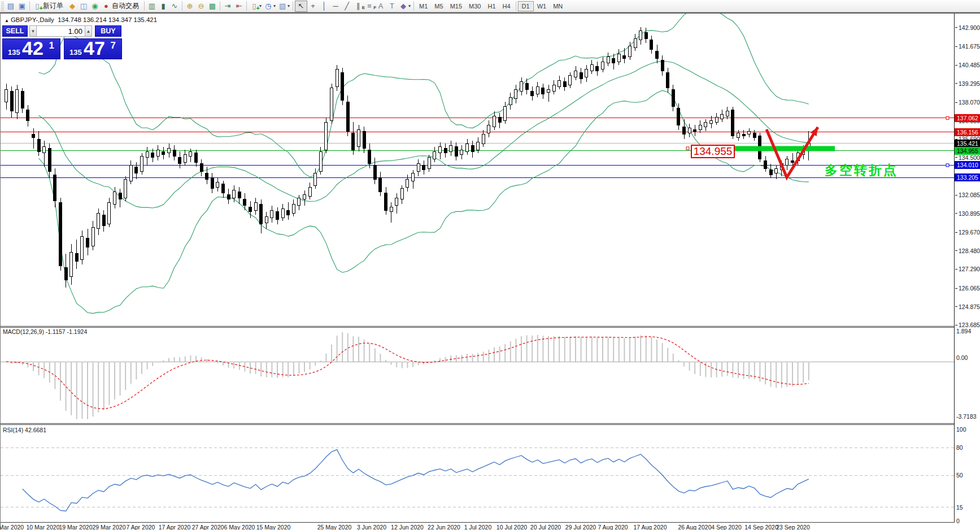 This screenshot has height=530, width=980. What do you see at coordinates (121, 6) in the screenshot?
I see `autotrading-button: ●自动交易` at bounding box center [121, 6].